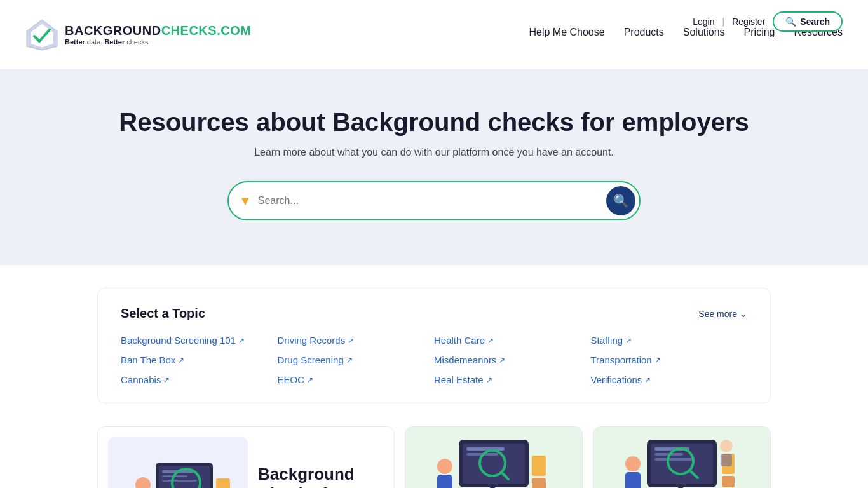 This screenshot has width=868, height=488. I want to click on logo-tagline: Better data. Better checks, so click(158, 42).